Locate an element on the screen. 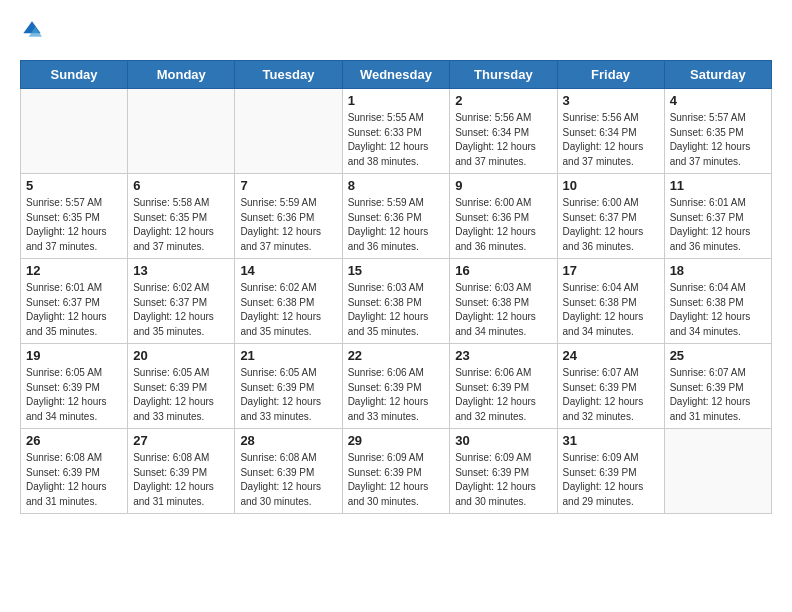  day-number: 13 is located at coordinates (181, 270).